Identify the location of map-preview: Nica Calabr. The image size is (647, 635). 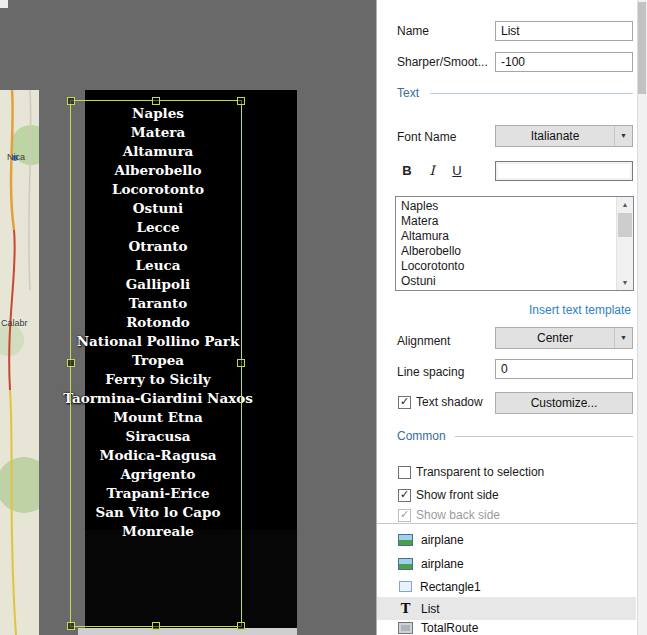
(20, 362).